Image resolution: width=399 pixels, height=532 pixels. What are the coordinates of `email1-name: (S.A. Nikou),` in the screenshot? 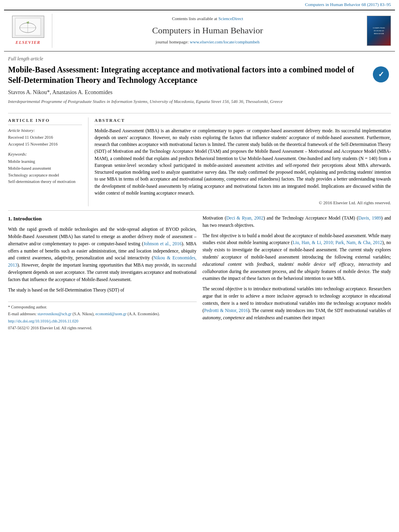 It's located at (83, 314).